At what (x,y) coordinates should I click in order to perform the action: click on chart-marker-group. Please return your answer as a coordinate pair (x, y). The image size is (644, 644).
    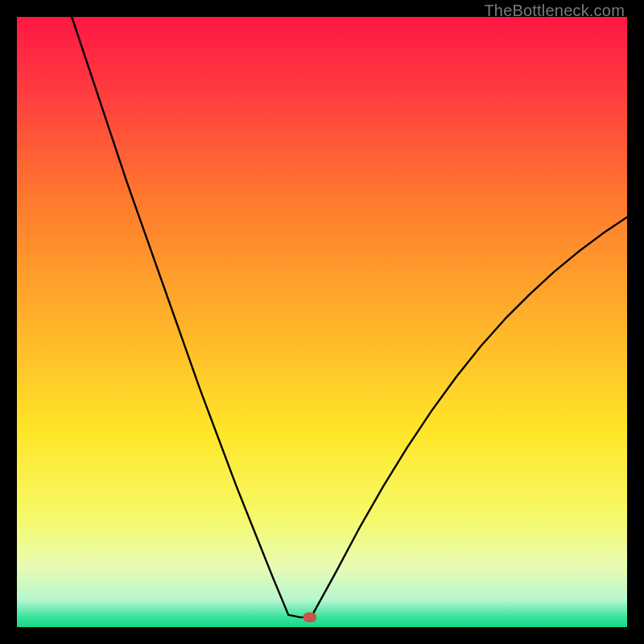
    Looking at the image, I should click on (311, 617).